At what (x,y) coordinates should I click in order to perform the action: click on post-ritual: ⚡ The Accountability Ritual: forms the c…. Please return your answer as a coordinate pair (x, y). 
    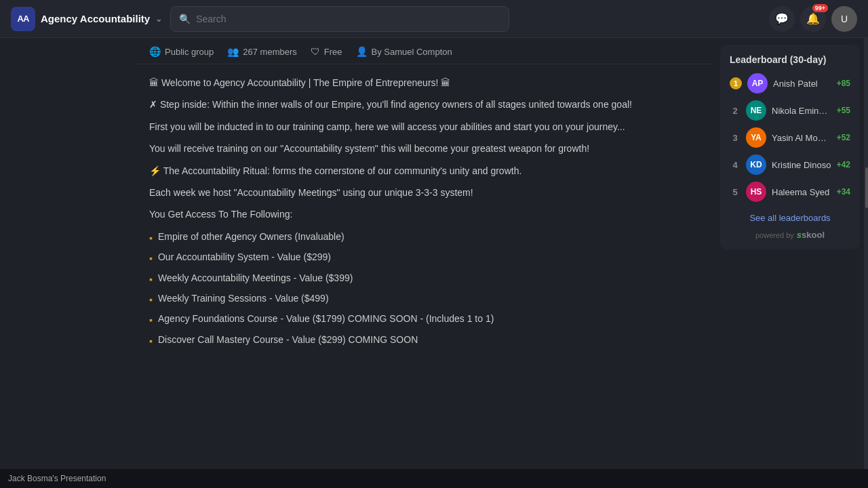
    Looking at the image, I should click on (424, 171).